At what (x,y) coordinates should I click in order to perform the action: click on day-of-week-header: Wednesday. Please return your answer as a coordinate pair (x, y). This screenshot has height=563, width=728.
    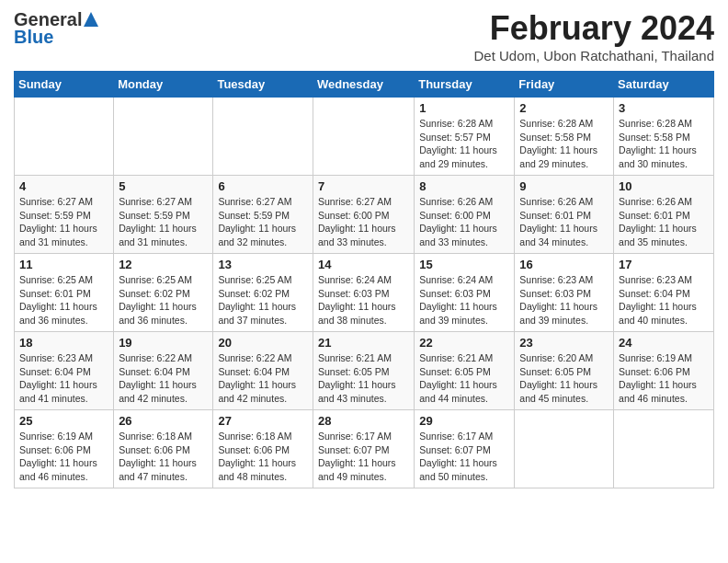
    Looking at the image, I should click on (363, 85).